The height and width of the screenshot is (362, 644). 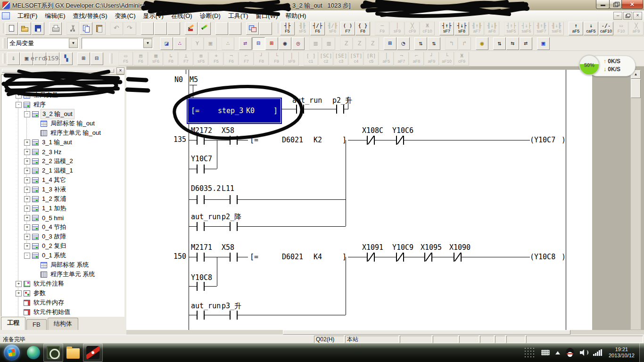 I want to click on minimize-button, so click(x=603, y=5).